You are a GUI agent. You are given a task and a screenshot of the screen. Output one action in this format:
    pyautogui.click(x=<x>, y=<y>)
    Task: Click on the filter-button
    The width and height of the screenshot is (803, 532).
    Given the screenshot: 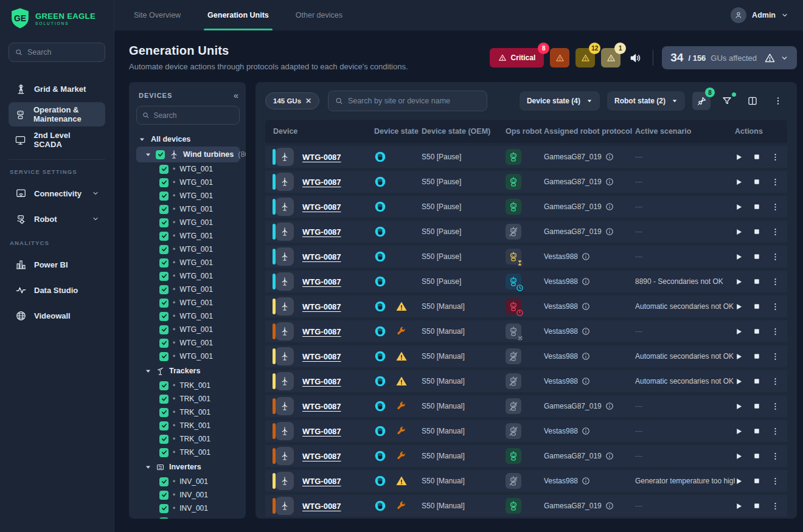 What is the action you would take?
    pyautogui.click(x=727, y=101)
    